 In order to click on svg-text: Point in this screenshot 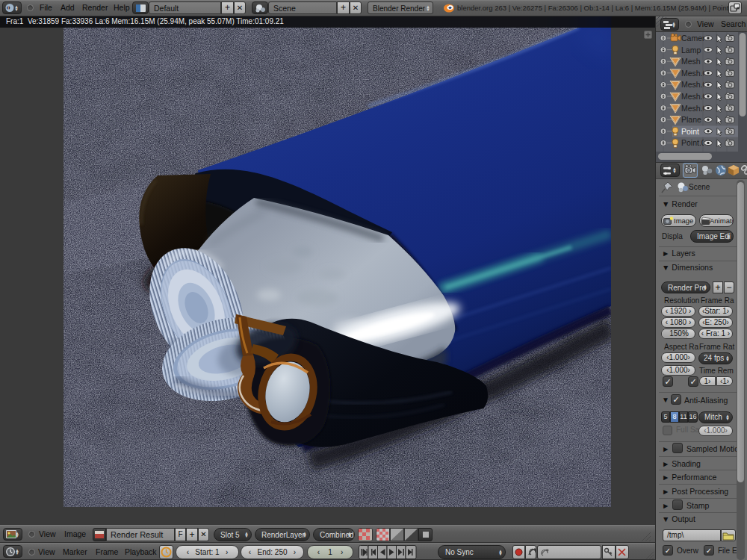, I will do `click(690, 131)`.